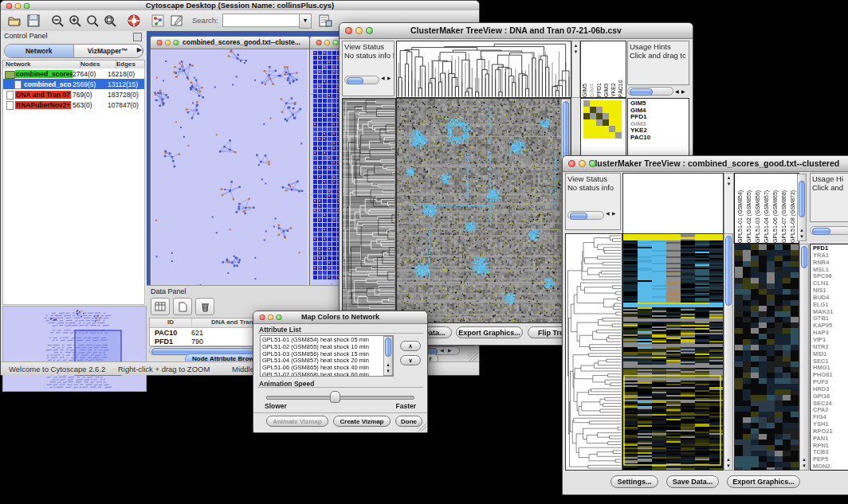  I want to click on dialog-titlebar: Map Colors to Network, so click(340, 318).